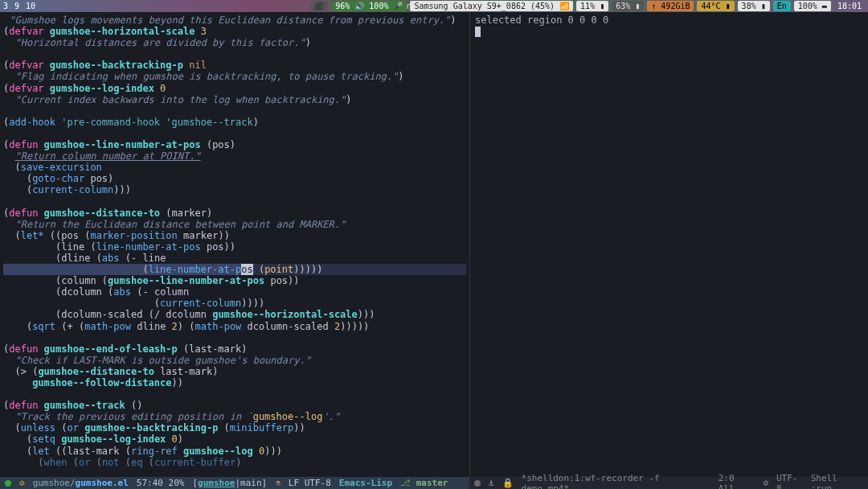 The width and height of the screenshot is (868, 489). What do you see at coordinates (262, 428) in the screenshot?
I see `minibufferp: minibufferp` at bounding box center [262, 428].